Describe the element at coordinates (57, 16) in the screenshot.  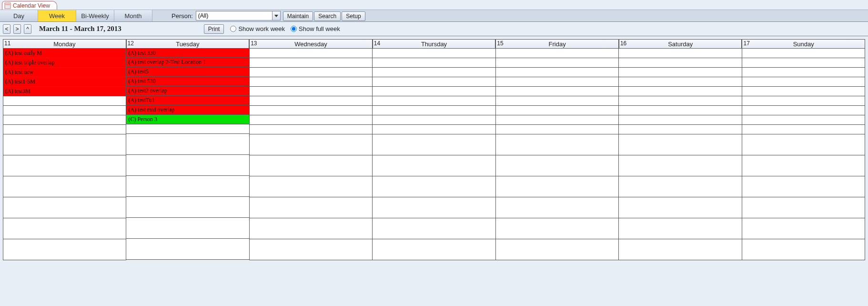
I see `view-button-week: Week` at that location.